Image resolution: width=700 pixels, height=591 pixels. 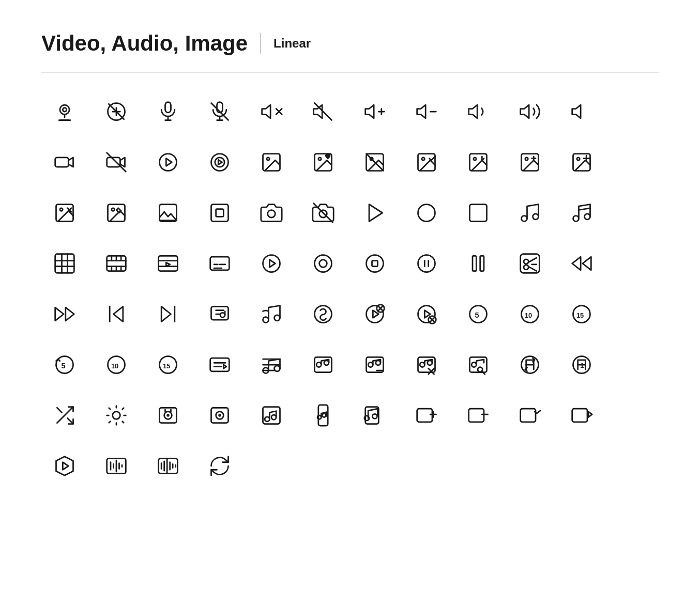 I want to click on film-grid-icon, so click(x=65, y=263).